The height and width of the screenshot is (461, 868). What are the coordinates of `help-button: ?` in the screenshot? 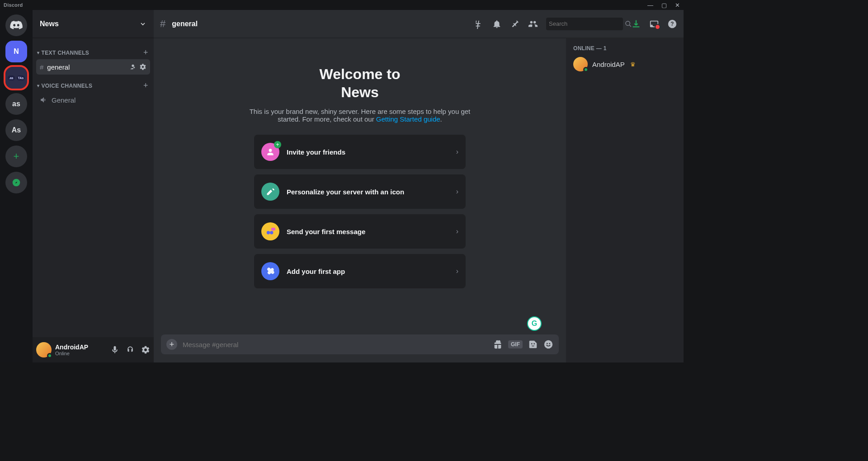 It's located at (672, 24).